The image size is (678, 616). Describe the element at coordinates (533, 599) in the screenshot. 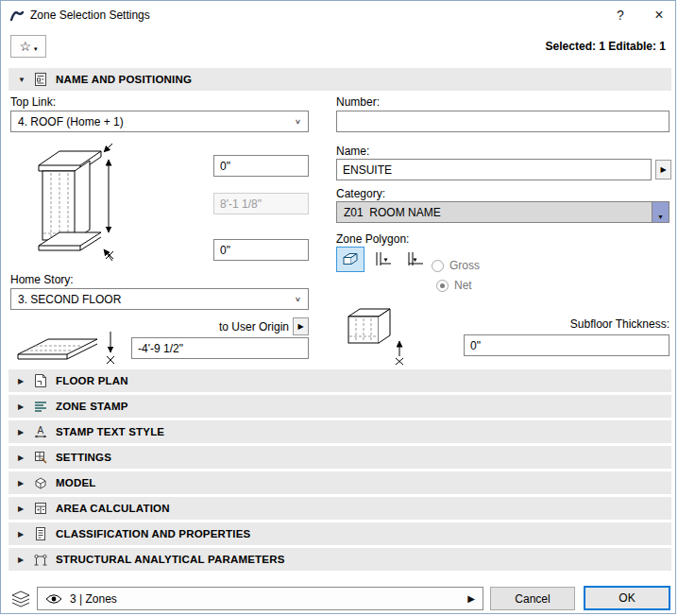

I see `cancel-button: Cancel` at that location.